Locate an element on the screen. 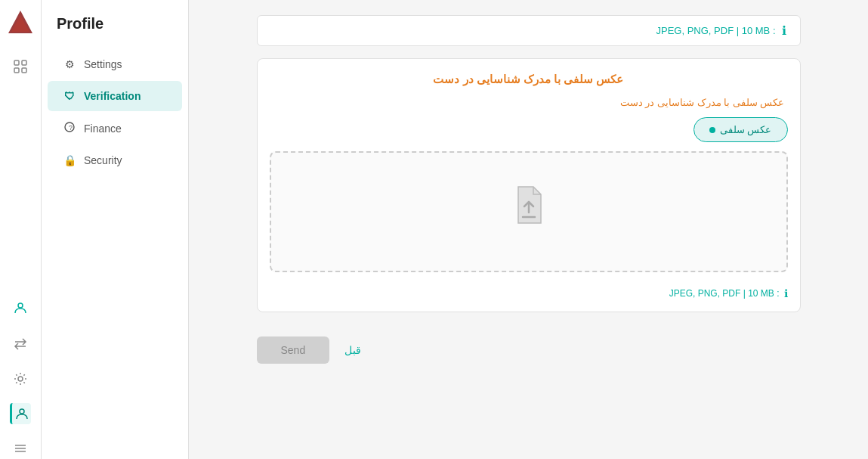  nav-icon-settings2 is located at coordinates (20, 379).